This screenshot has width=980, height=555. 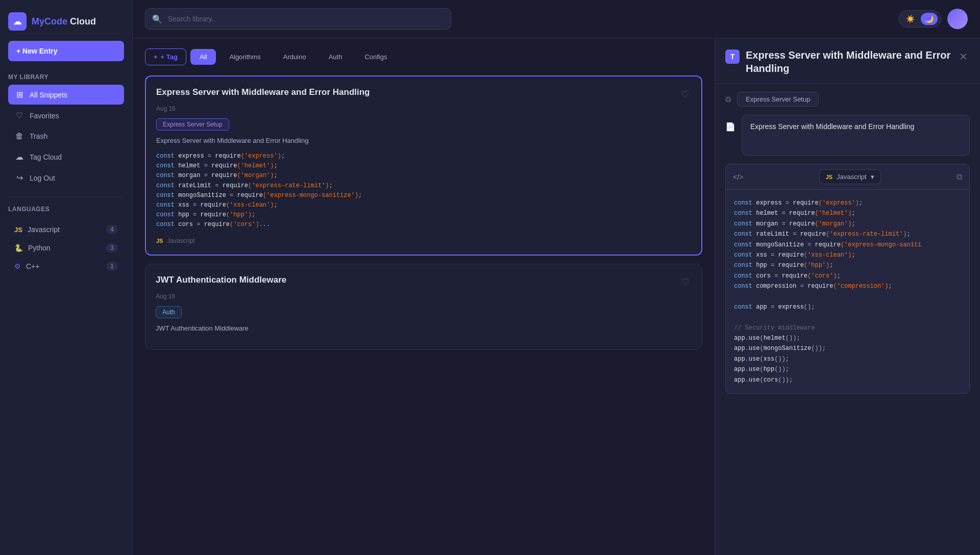 What do you see at coordinates (376, 57) in the screenshot?
I see `tab-configs: Configs` at bounding box center [376, 57].